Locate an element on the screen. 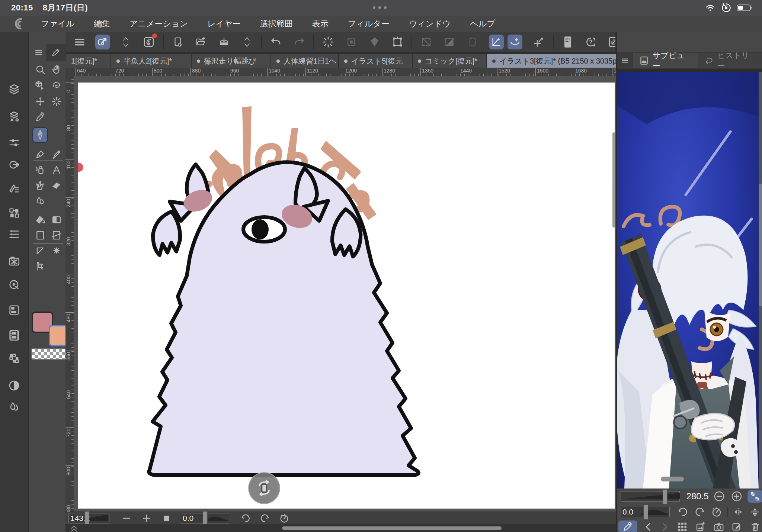 This screenshot has height=532, width=762. menu-item-8: ヘルプ is located at coordinates (483, 24).